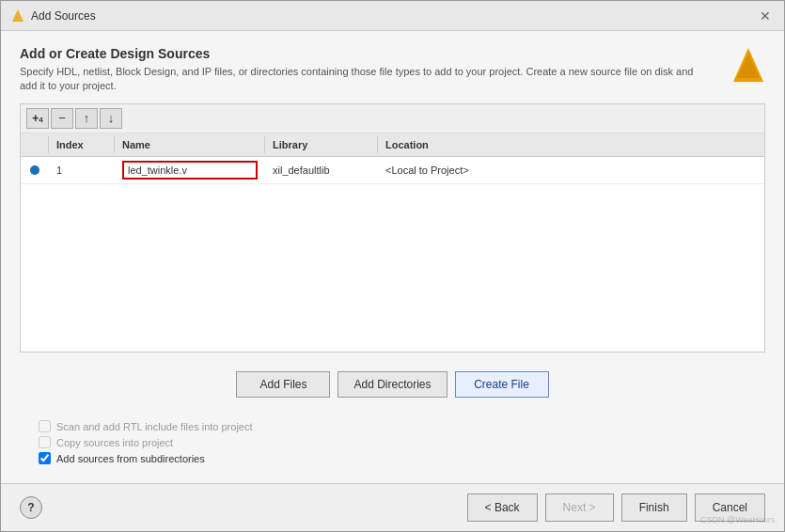 This screenshot has width=785, height=532. Describe the element at coordinates (45, 442) in the screenshot. I see `copy-sources-checkbox` at that location.